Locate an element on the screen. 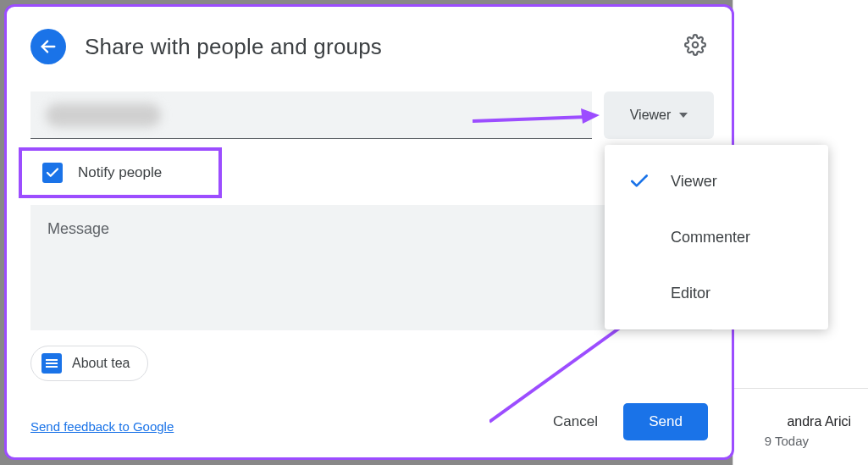 The width and height of the screenshot is (868, 465). notify-people-highlight: Notify people is located at coordinates (120, 173).